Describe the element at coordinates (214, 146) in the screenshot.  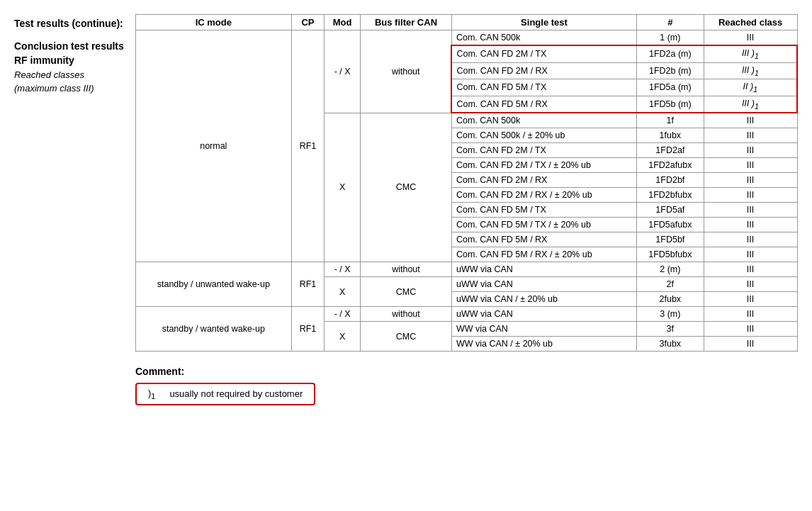
I see `ic-mode-normal: normal` at that location.